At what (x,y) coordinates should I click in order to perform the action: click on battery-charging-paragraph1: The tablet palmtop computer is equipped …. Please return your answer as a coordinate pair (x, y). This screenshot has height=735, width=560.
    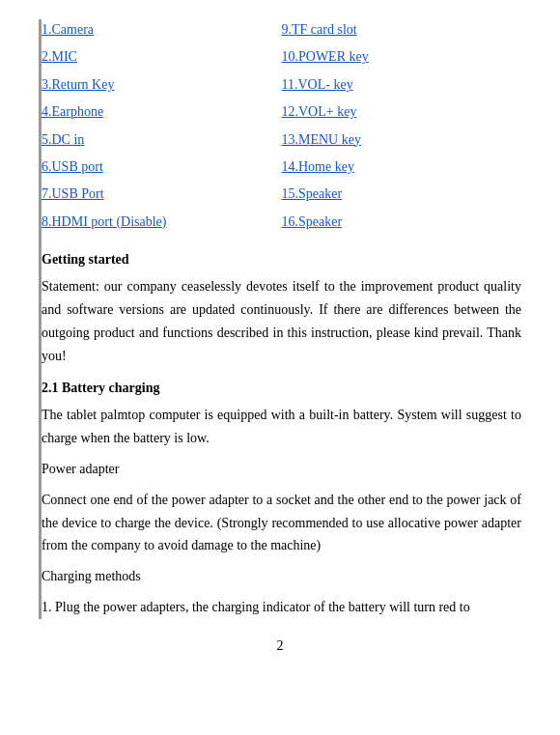
    Looking at the image, I should click on (282, 427).